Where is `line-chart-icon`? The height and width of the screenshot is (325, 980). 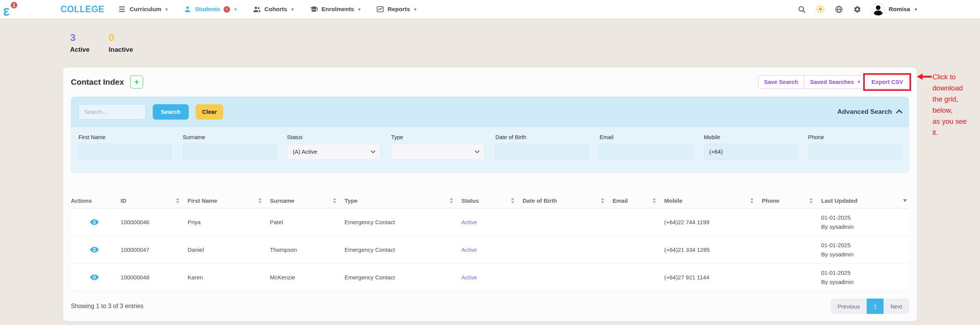
line-chart-icon is located at coordinates (380, 9).